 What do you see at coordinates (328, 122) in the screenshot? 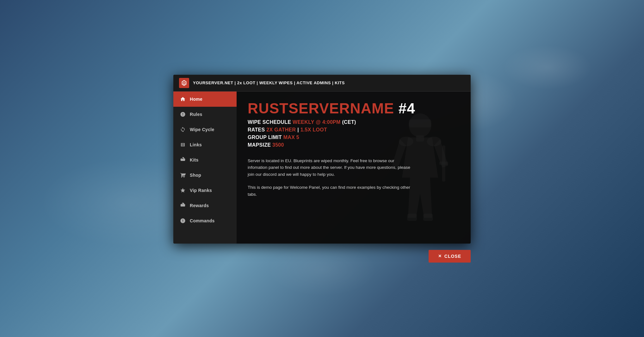
I see `wipe-time: @ 4:00PM` at bounding box center [328, 122].